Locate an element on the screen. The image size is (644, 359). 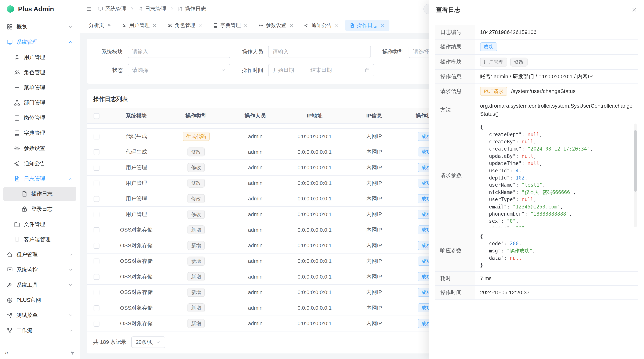
breadcrumb-item: 操作日志 is located at coordinates (192, 9).